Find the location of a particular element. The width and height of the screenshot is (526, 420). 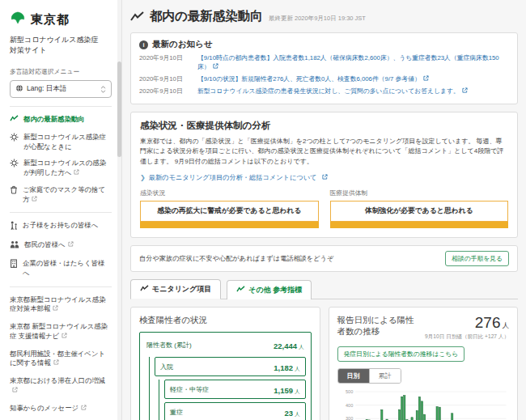

breakdown-row: 入院1,182人 is located at coordinates (230, 367).